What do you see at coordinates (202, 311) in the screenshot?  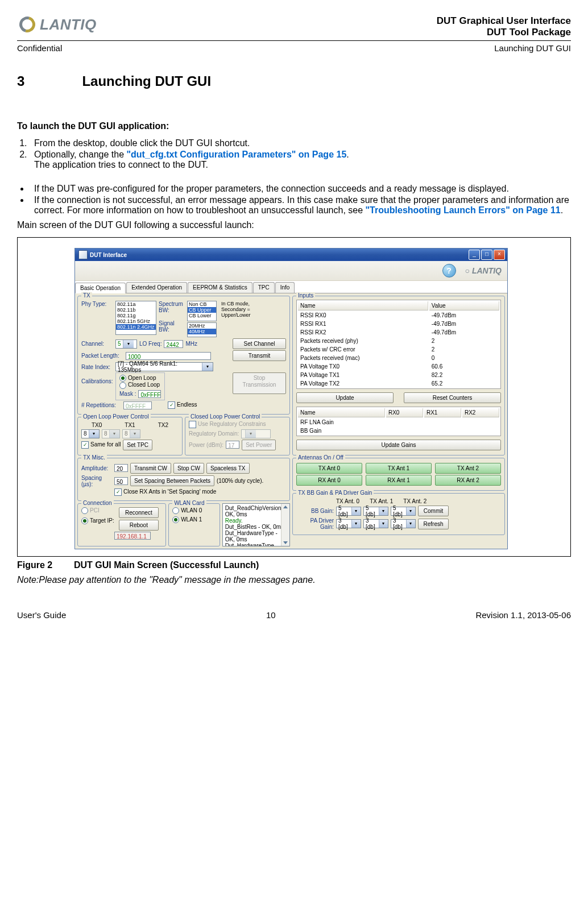 I see `spectrum-bw-list: Non CB CB Upper CB Lower` at bounding box center [202, 311].